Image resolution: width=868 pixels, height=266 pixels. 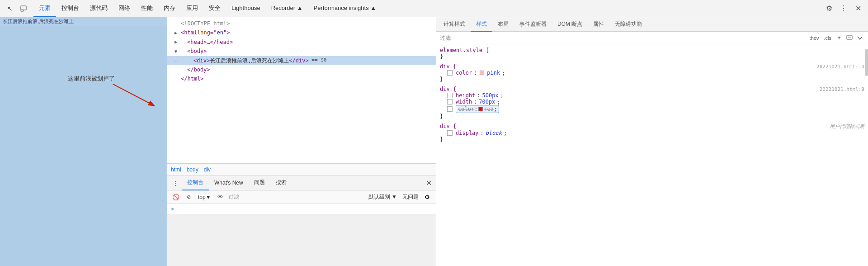 I want to click on console-content: >, so click(x=302, y=209).